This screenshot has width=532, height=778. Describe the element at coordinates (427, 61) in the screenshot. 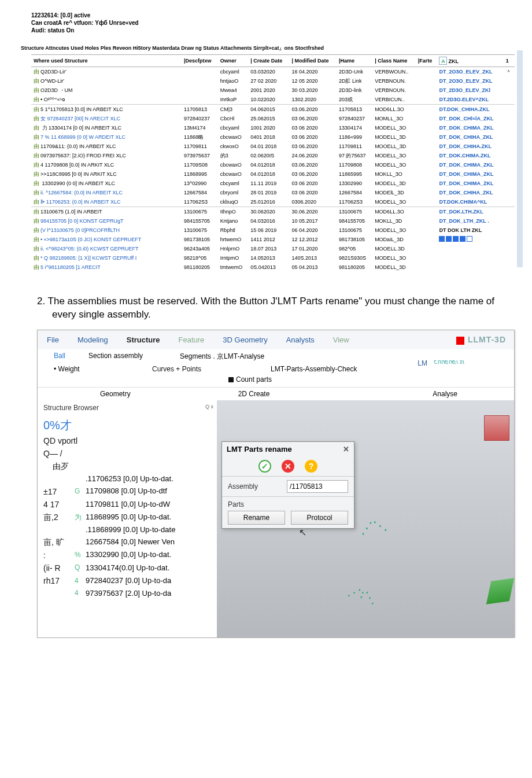

I see `col-farte: |Farte` at that location.